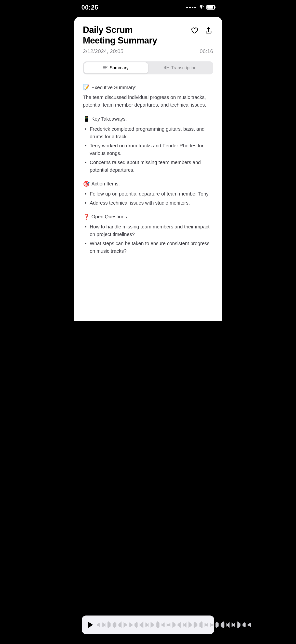  Describe the element at coordinates (202, 30) in the screenshot. I see `header-actions` at that location.